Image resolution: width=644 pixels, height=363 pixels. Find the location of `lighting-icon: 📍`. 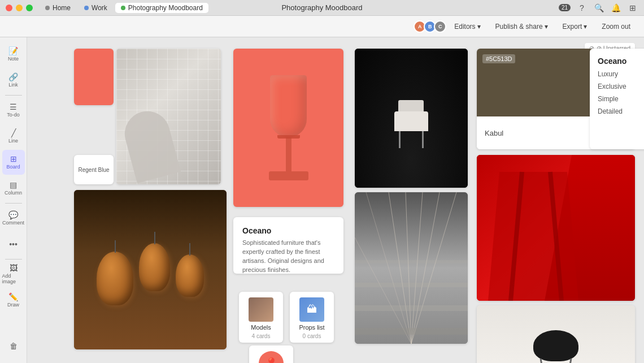

lighting-icon: 📍 is located at coordinates (271, 357).